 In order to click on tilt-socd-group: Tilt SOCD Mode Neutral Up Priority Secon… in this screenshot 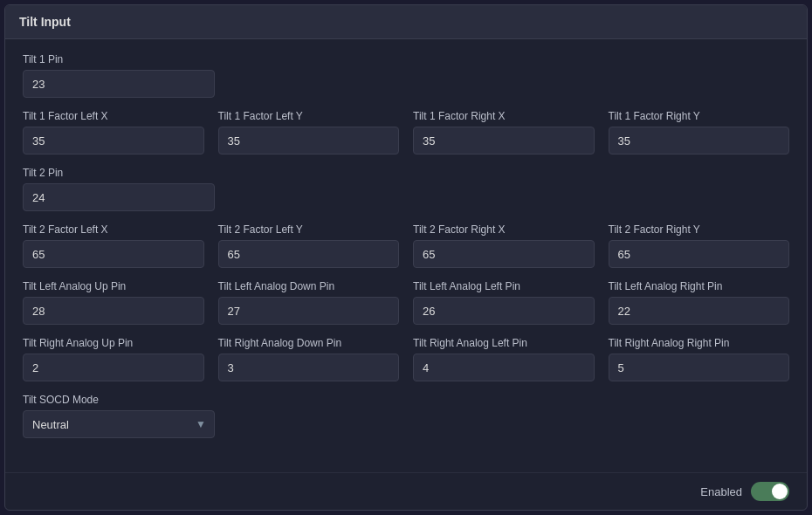, I will do `click(119, 415)`.